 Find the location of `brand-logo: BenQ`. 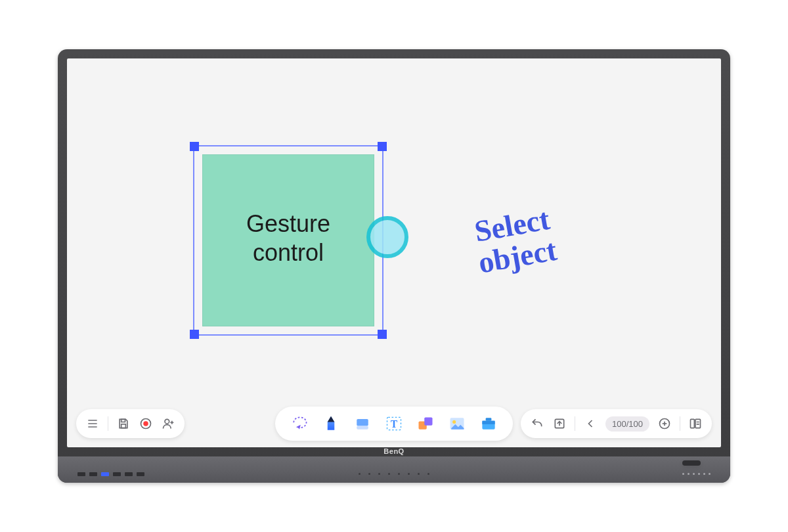

brand-logo: BenQ is located at coordinates (394, 451).